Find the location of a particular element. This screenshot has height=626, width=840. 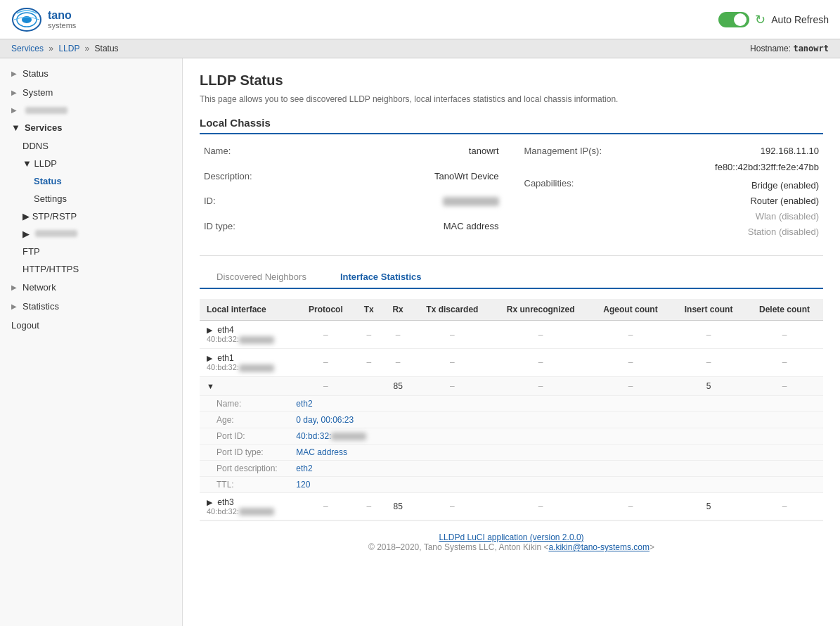

cell-interface: ▶ eth1 40:bd:32: is located at coordinates (248, 362).